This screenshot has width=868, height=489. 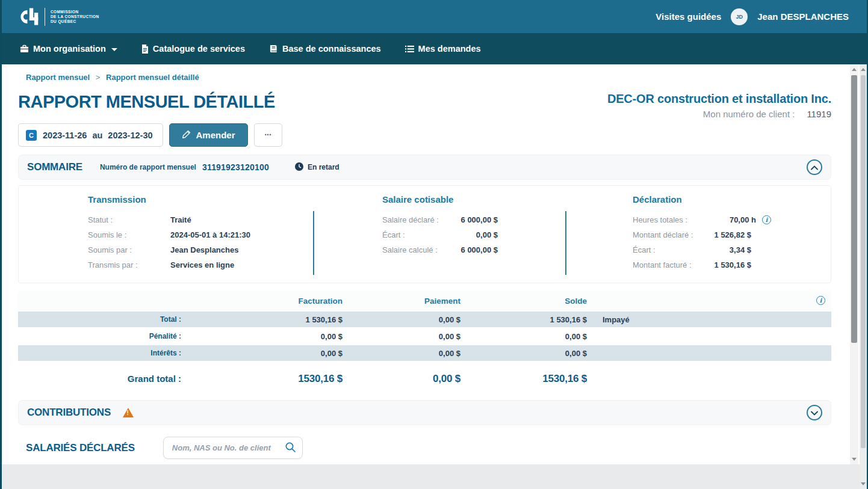 I want to click on detail-row: Heures totales : 70,00 h, so click(x=702, y=220).